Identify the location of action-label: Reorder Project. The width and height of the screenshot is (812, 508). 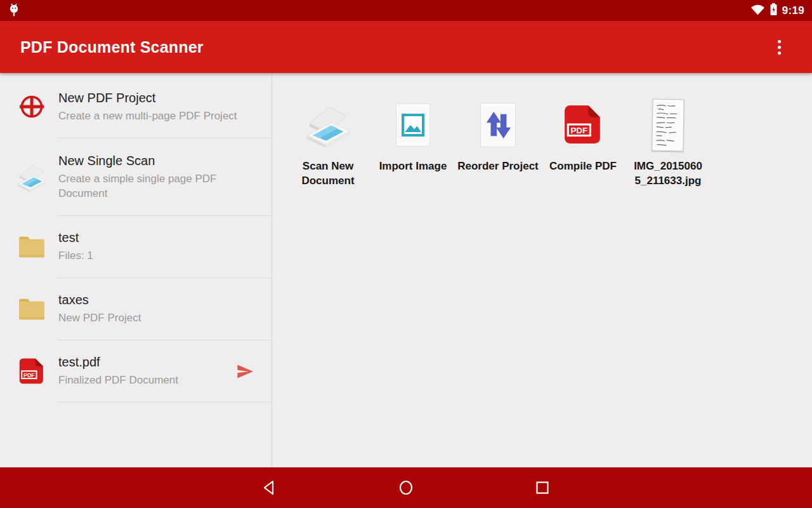
(498, 166).